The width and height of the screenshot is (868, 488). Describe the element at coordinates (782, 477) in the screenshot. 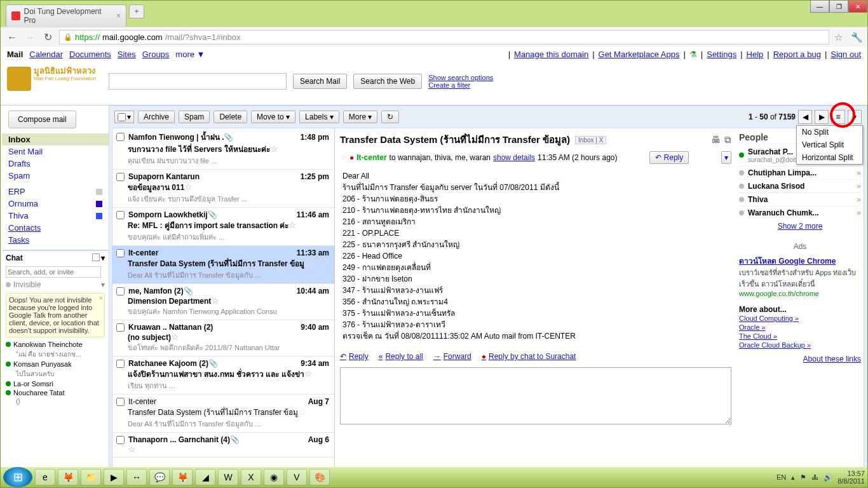

I see `tray-lang: EN` at that location.